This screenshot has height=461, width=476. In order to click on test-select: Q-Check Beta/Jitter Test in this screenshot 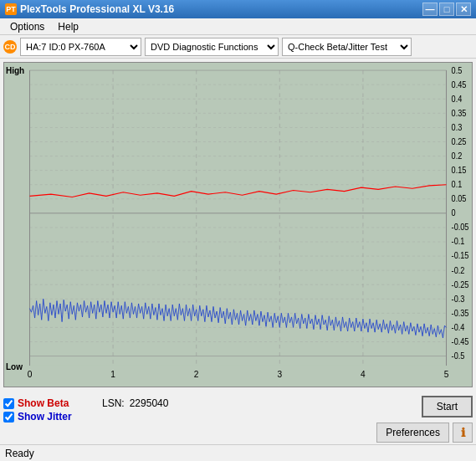, I will do `click(346, 47)`.